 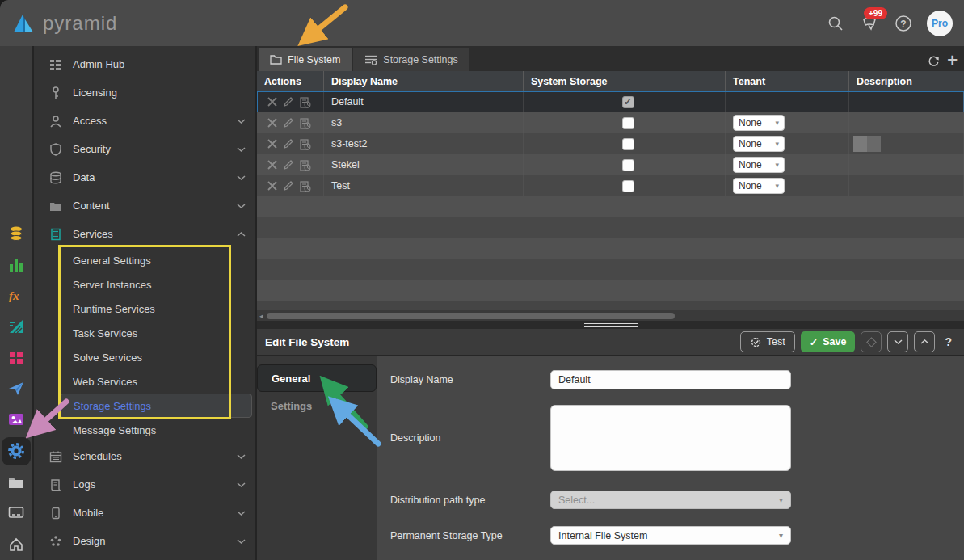 I want to click on tab-settings: Settings, so click(x=317, y=406).